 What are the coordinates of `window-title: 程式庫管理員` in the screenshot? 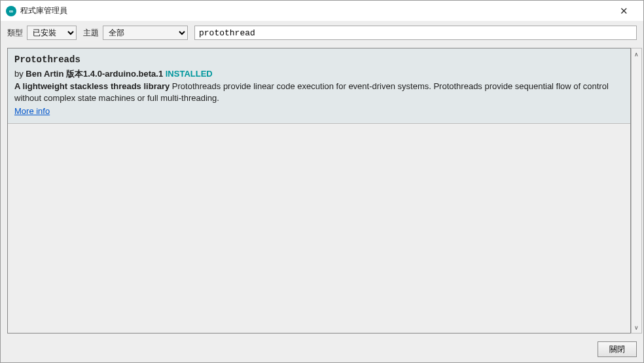 It's located at (44, 10).